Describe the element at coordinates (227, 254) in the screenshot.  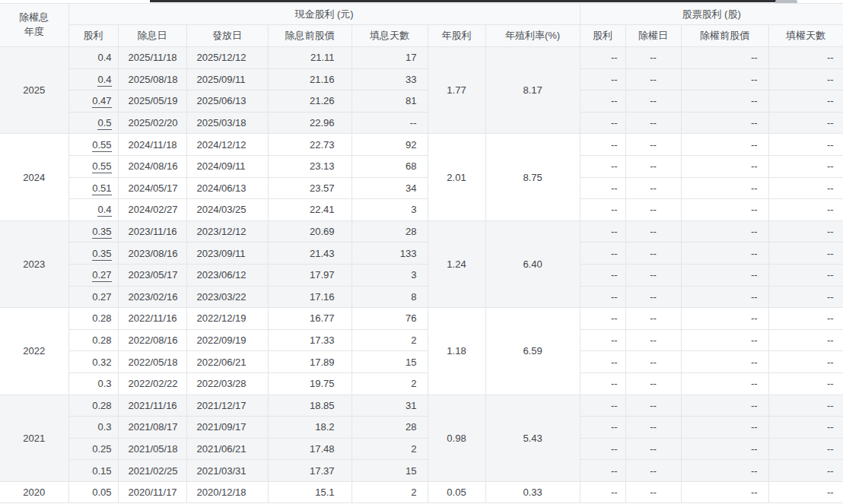
I see `pay-date-cell: 2023/09/11` at that location.